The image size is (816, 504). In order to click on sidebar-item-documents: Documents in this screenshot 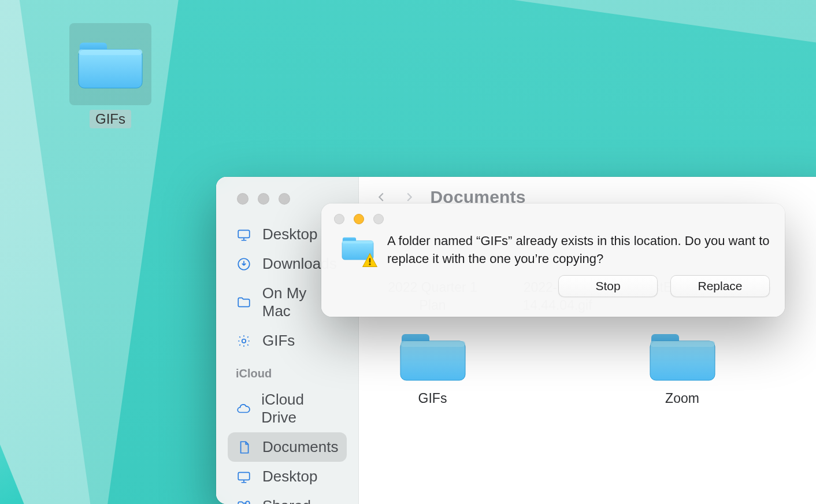, I will do `click(287, 447)`.